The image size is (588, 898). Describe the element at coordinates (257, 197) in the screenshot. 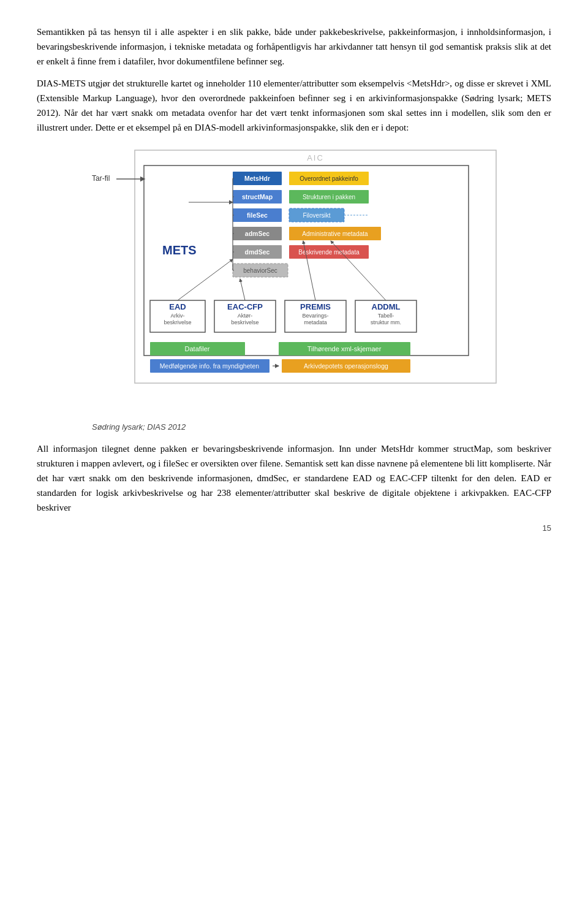

I see `svg-text: structMap` at that location.